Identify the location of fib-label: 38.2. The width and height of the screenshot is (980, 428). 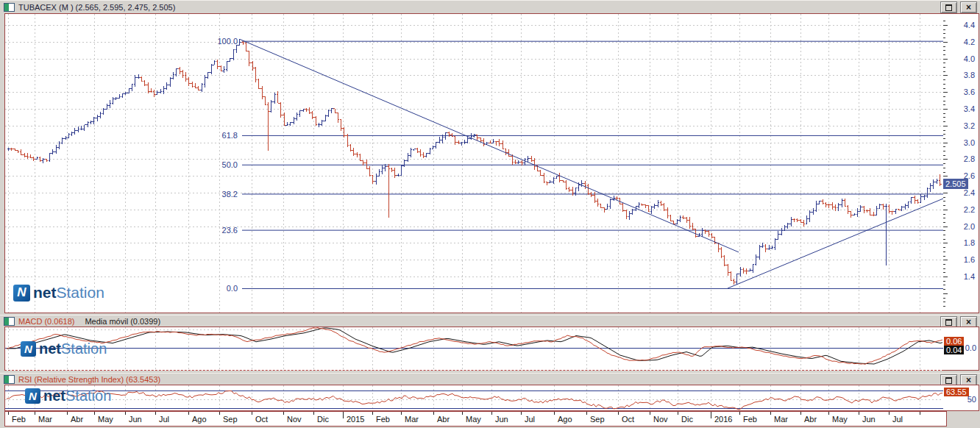
(230, 194).